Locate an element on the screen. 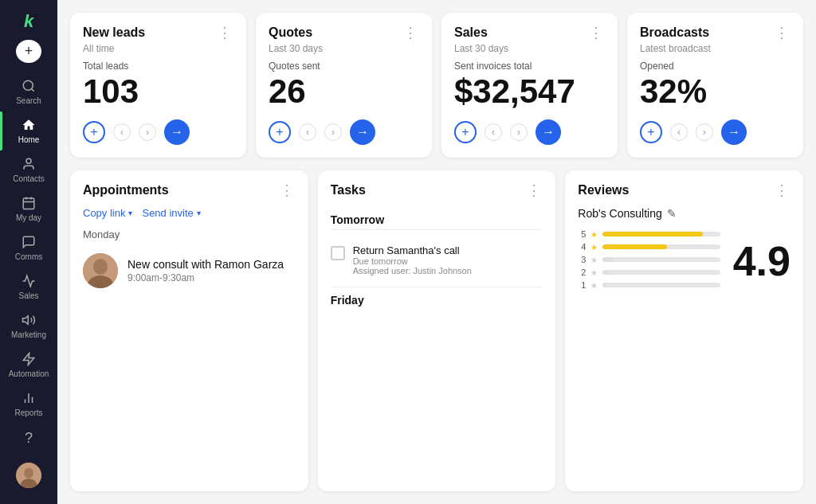  review-bar-row: 3 ★ is located at coordinates (649, 260).